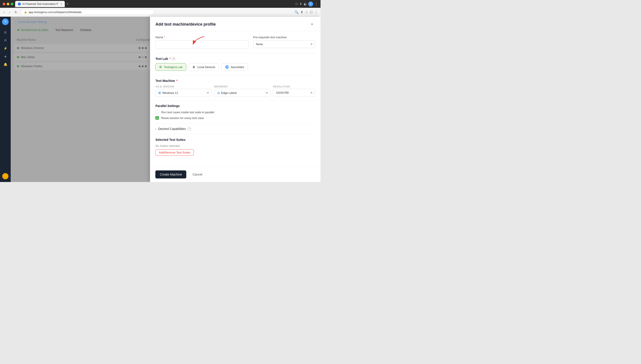  I want to click on prereq-group: Pre-requisite test machine None ▼, so click(284, 42).